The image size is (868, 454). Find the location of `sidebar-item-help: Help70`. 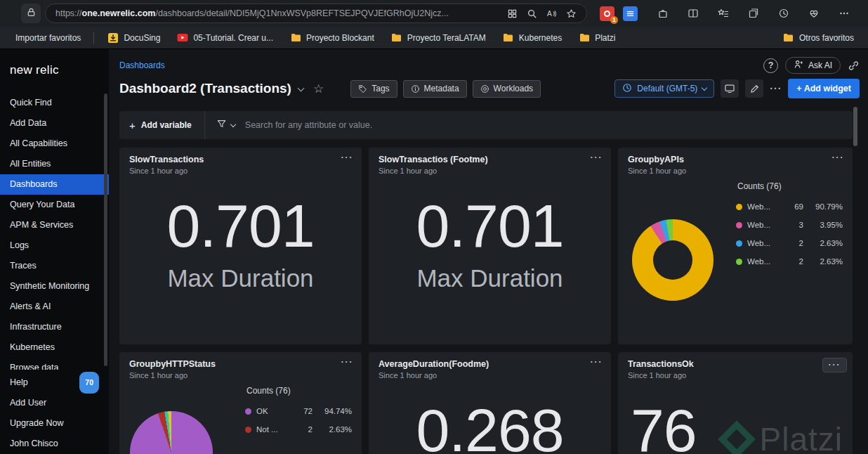

sidebar-item-help: Help70 is located at coordinates (55, 382).